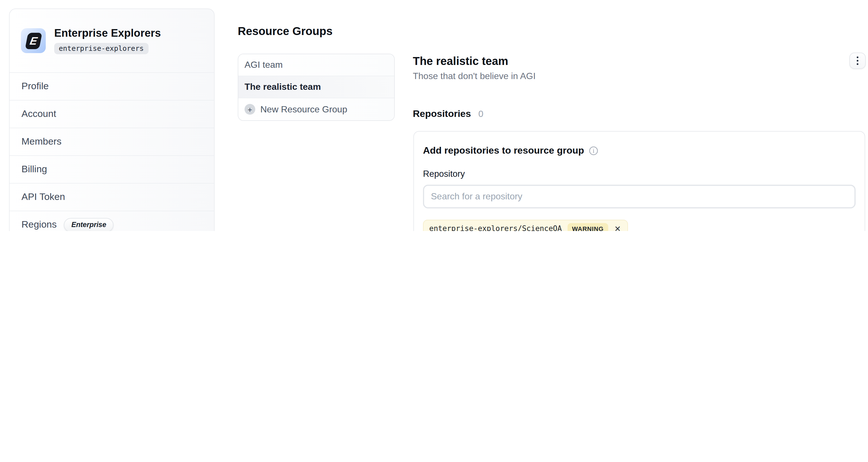 The height and width of the screenshot is (462, 868). Describe the element at coordinates (442, 114) in the screenshot. I see `repositories-title: Repositories` at that location.